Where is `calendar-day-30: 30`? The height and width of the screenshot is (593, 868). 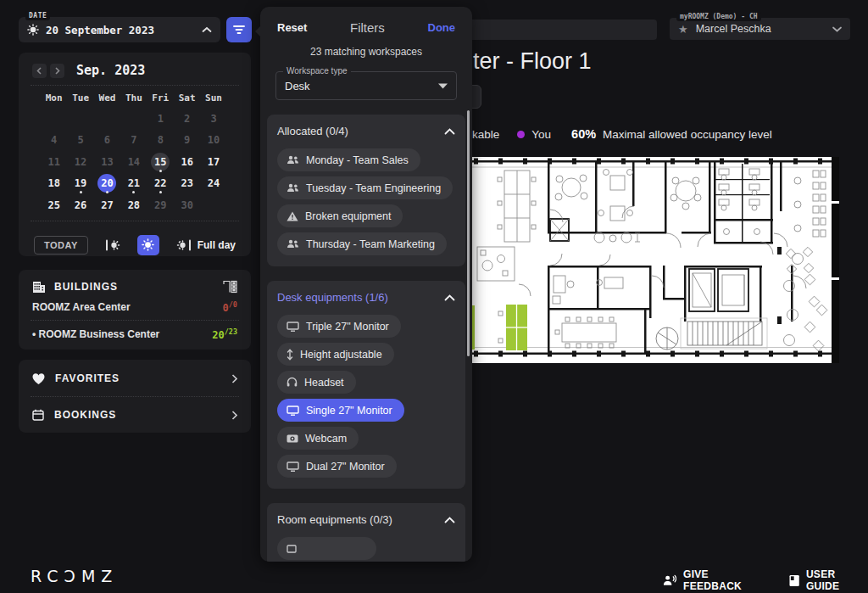 calendar-day-30: 30 is located at coordinates (186, 205).